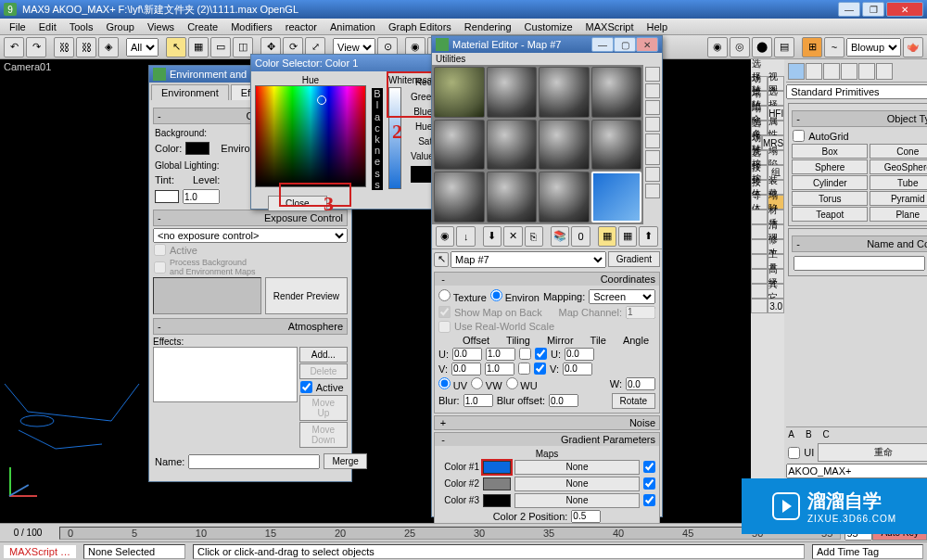 This screenshot has height=560, width=927. What do you see at coordinates (190, 93) in the screenshot?
I see `environment-tab: Environment` at bounding box center [190, 93].